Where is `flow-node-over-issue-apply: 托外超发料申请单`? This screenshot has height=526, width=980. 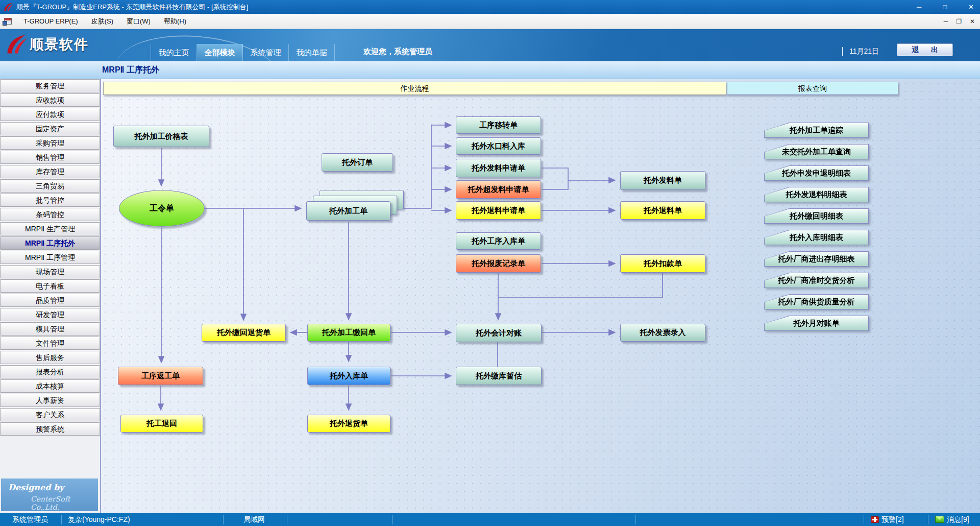 flow-node-over-issue-apply: 托外超发料申请单 is located at coordinates (498, 189).